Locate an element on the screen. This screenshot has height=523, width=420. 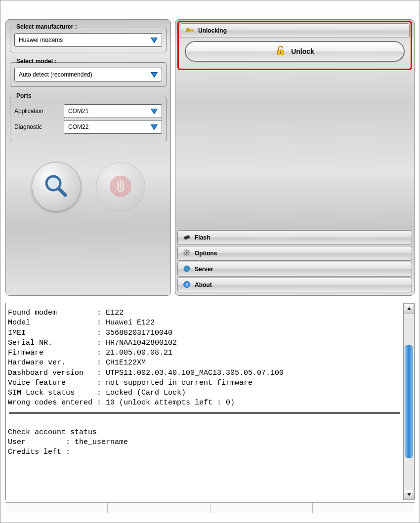
accordion-bottom: Flash Options is located at coordinates (294, 262).